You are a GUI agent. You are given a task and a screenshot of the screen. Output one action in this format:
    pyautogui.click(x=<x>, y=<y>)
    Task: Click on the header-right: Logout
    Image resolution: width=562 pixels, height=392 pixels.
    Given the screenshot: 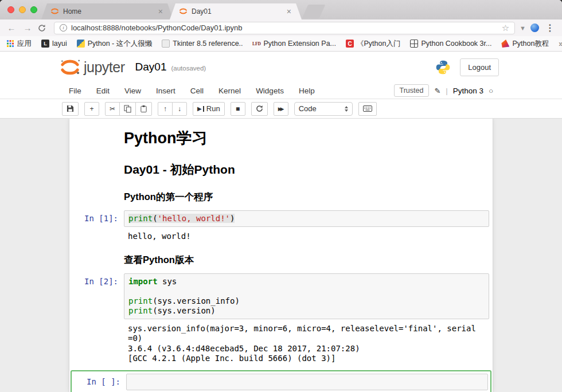 What is the action you would take?
    pyautogui.click(x=467, y=68)
    